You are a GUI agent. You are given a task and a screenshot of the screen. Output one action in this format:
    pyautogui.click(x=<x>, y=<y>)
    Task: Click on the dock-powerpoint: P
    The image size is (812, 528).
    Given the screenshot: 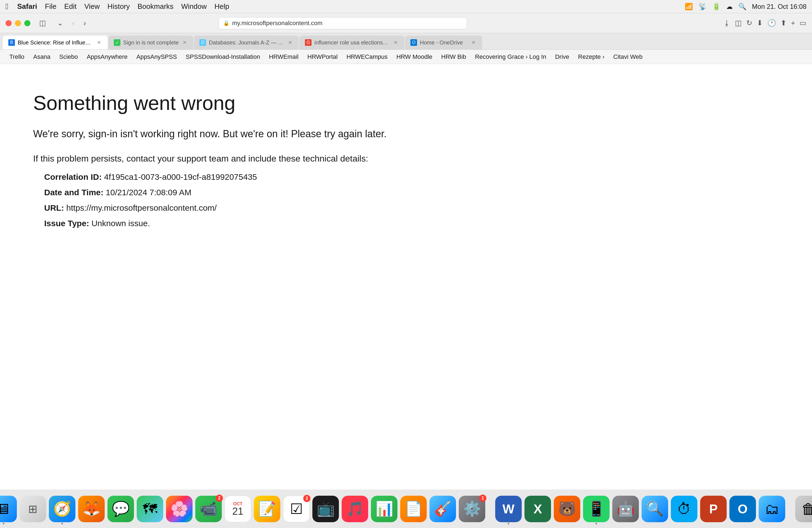 What is the action you would take?
    pyautogui.click(x=713, y=509)
    